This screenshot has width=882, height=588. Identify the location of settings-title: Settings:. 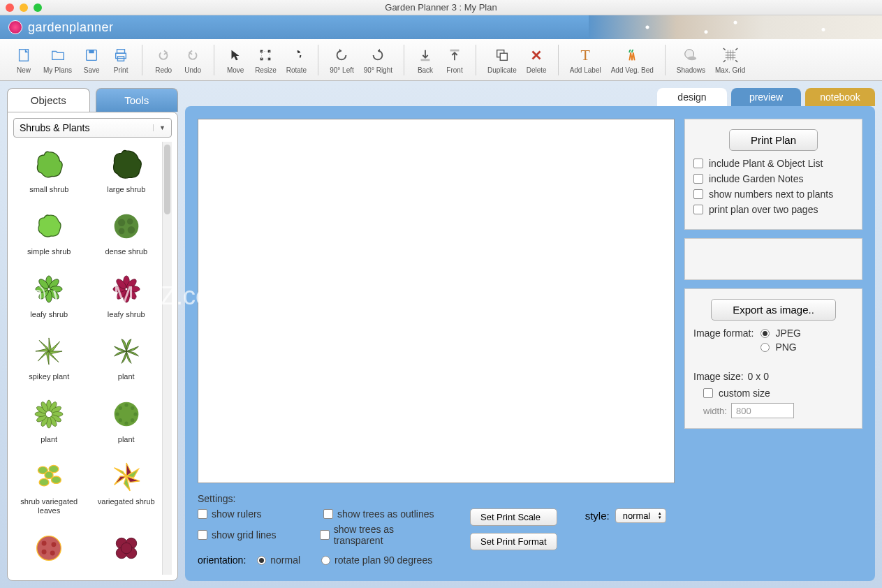
(436, 499).